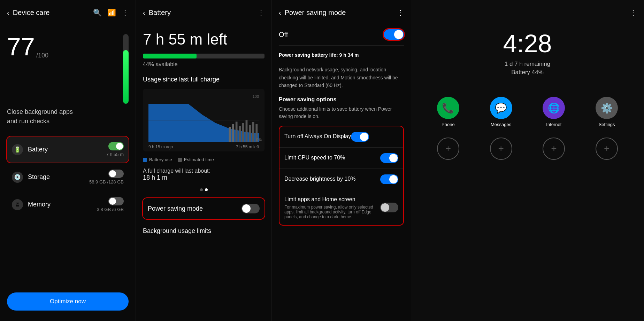 The width and height of the screenshot is (644, 321). Describe the element at coordinates (339, 13) in the screenshot. I see `power-saving-title: Power saving mode` at that location.